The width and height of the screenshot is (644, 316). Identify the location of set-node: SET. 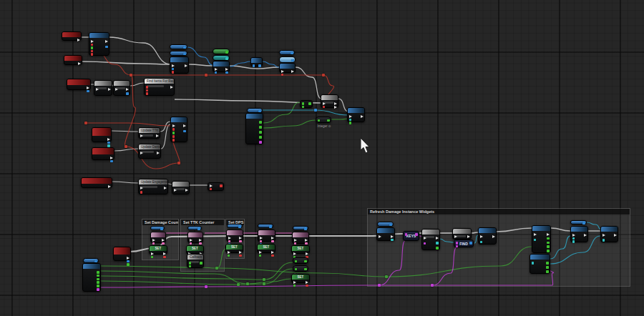
(301, 250).